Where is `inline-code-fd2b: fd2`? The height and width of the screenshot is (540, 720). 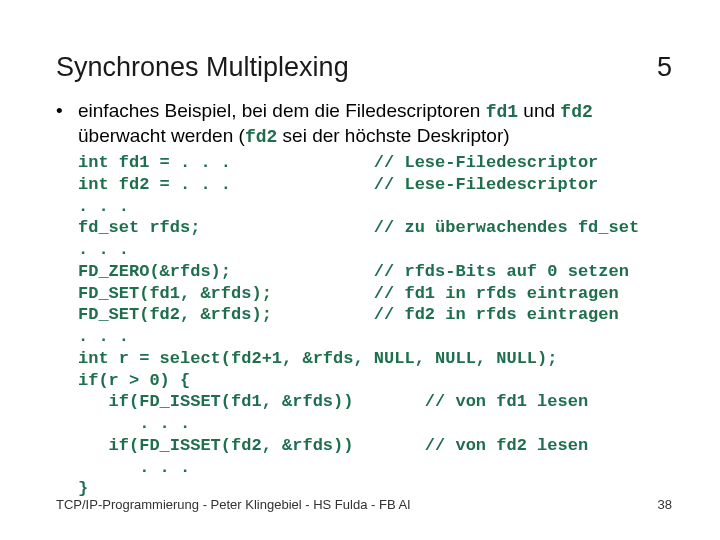
inline-code-fd2b: fd2 is located at coordinates (261, 137).